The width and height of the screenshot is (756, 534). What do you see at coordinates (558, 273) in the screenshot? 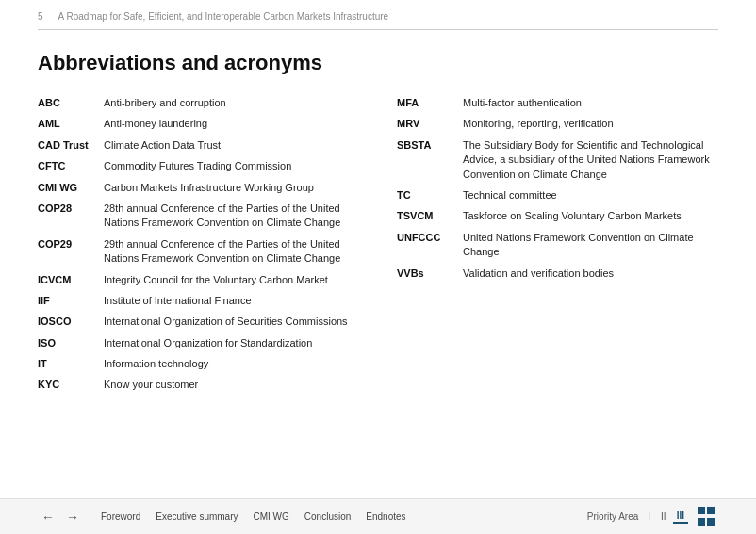
I see `abbrev-row: VVBs Validation and verification bodies` at bounding box center [558, 273].